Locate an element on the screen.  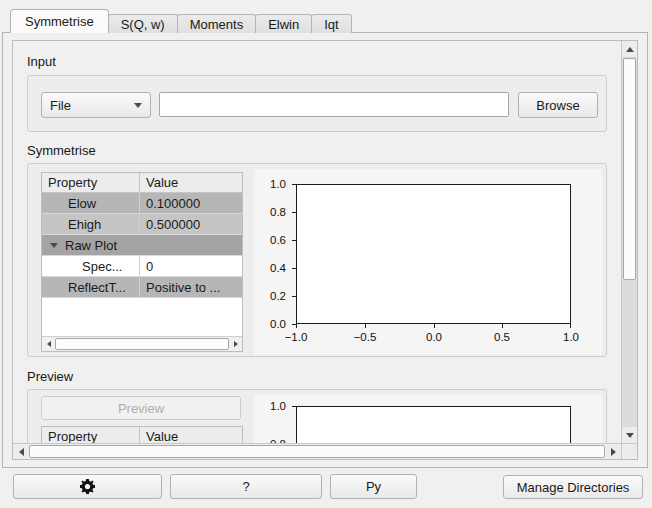
input-group-title: Input is located at coordinates (42, 62).